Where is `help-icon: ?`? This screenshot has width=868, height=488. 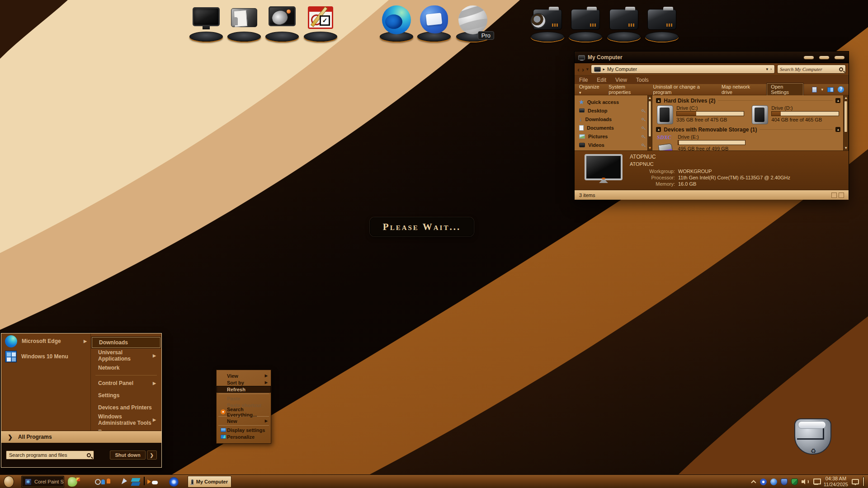 help-icon: ? is located at coordinates (841, 89).